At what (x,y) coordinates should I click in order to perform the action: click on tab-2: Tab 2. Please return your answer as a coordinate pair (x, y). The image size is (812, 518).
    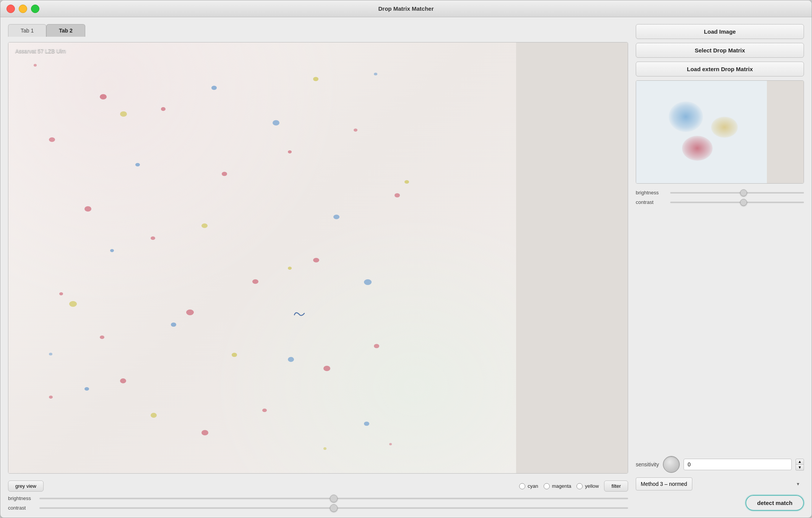
    Looking at the image, I should click on (66, 31).